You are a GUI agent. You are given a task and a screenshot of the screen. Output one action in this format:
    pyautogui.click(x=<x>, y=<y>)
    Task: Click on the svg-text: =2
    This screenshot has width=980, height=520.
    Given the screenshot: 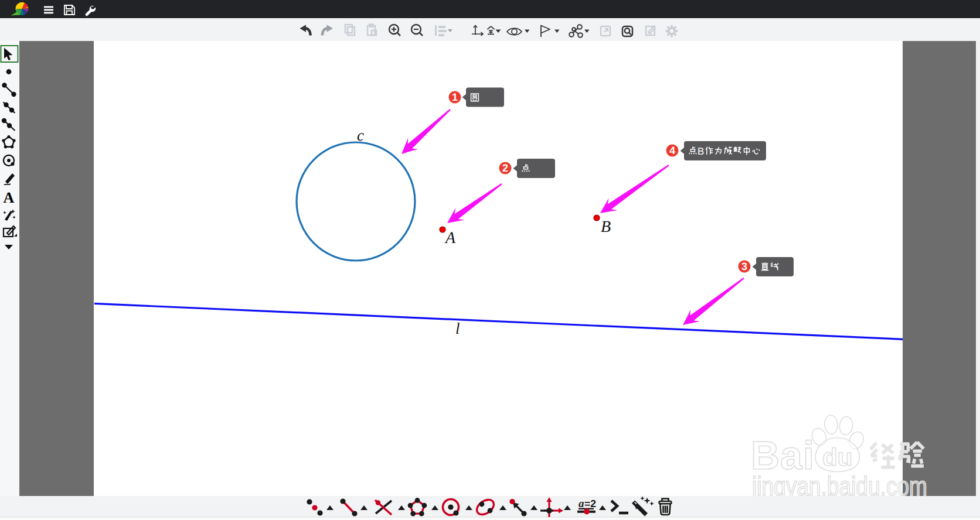 What is the action you would take?
    pyautogui.click(x=590, y=504)
    